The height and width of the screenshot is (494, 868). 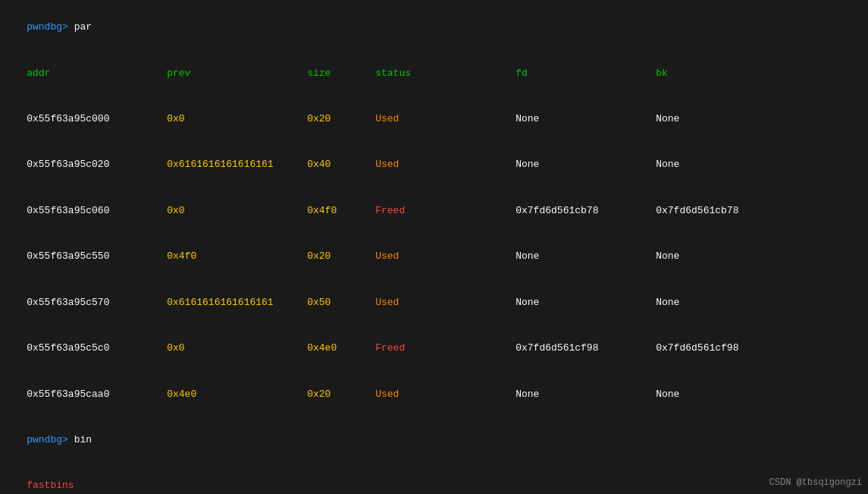 I want to click on fastbins-header: fastbins, so click(x=434, y=478).